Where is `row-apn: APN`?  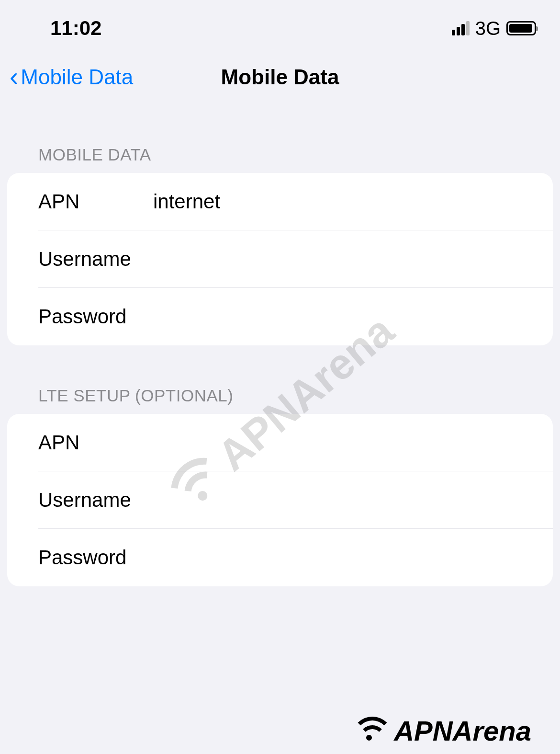 row-apn: APN is located at coordinates (296, 202).